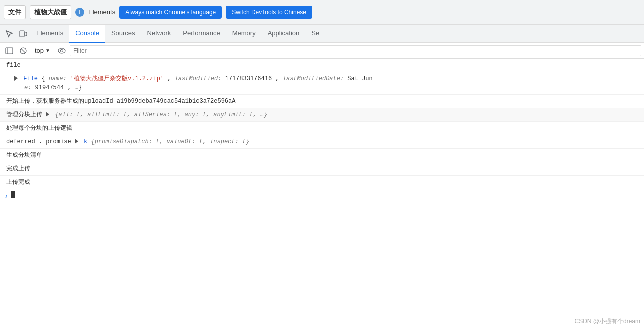 This screenshot has height=330, width=644. What do you see at coordinates (39, 128) in the screenshot?
I see `entry-chunk-logic-text: 处理每个分块的上传逻辑` at bounding box center [39, 128].